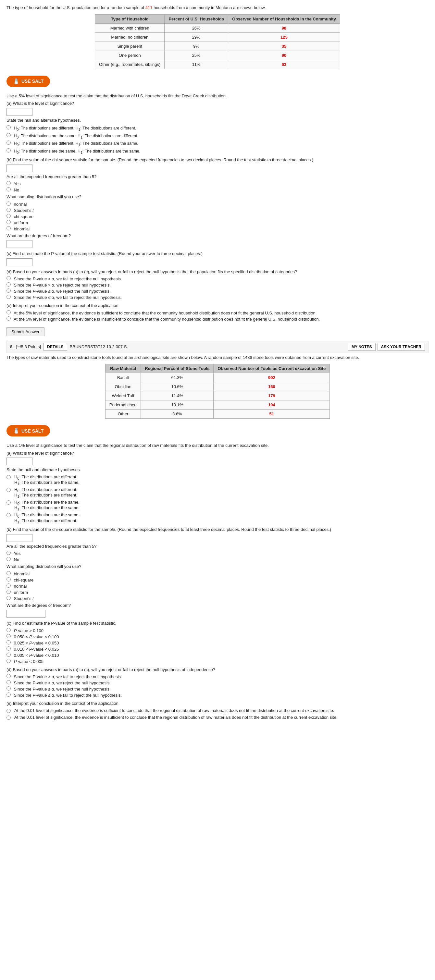  What do you see at coordinates (177, 387) in the screenshot?
I see `p8-row2-pct: 10.6%` at bounding box center [177, 387].